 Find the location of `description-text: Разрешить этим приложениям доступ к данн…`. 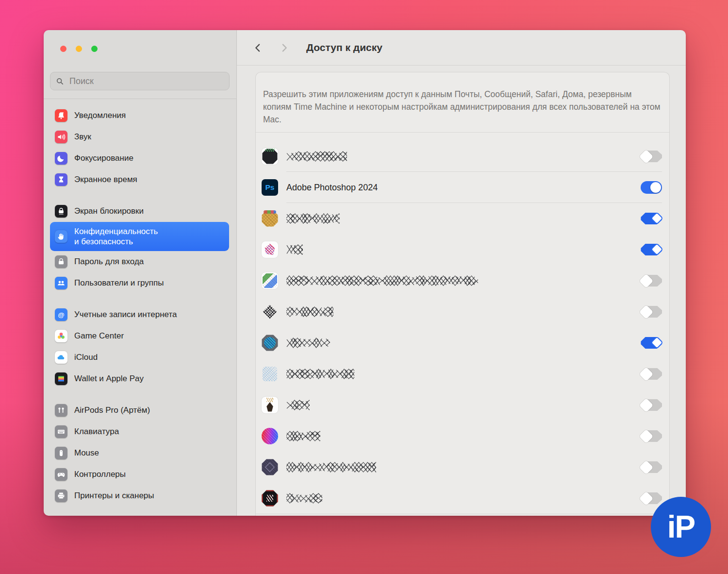

description-text: Разрешить этим приложениям доступ к данн… is located at coordinates (463, 107).